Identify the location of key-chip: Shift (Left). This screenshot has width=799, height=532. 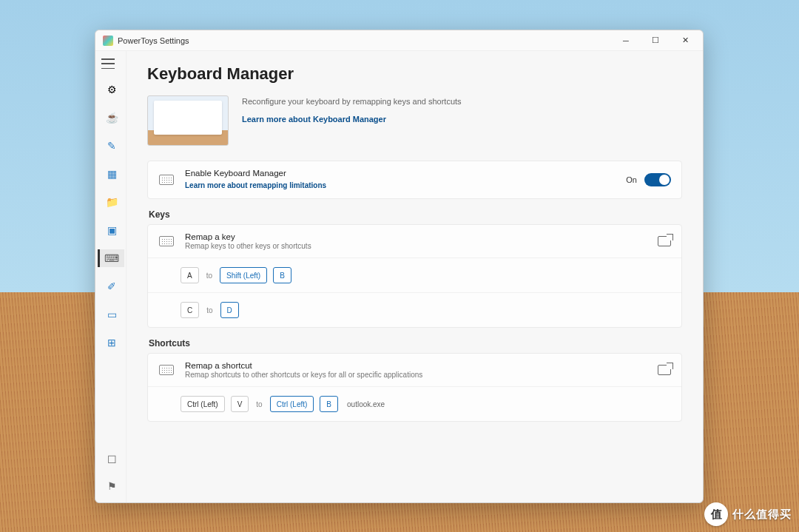
(243, 275).